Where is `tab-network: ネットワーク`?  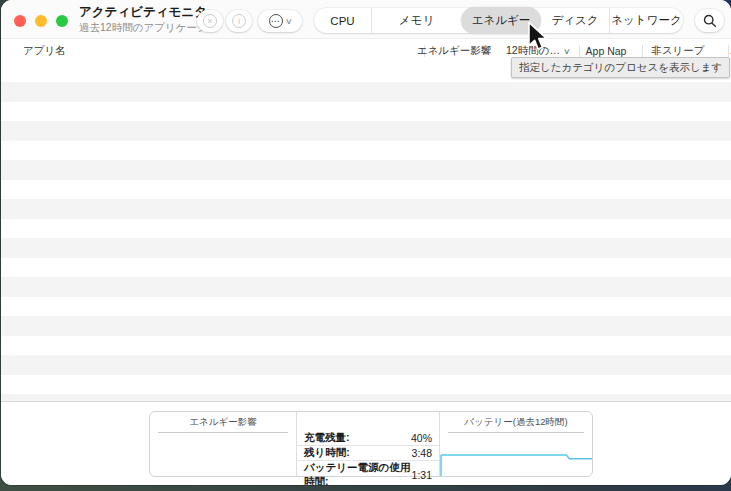
tab-network: ネットワーク is located at coordinates (646, 20).